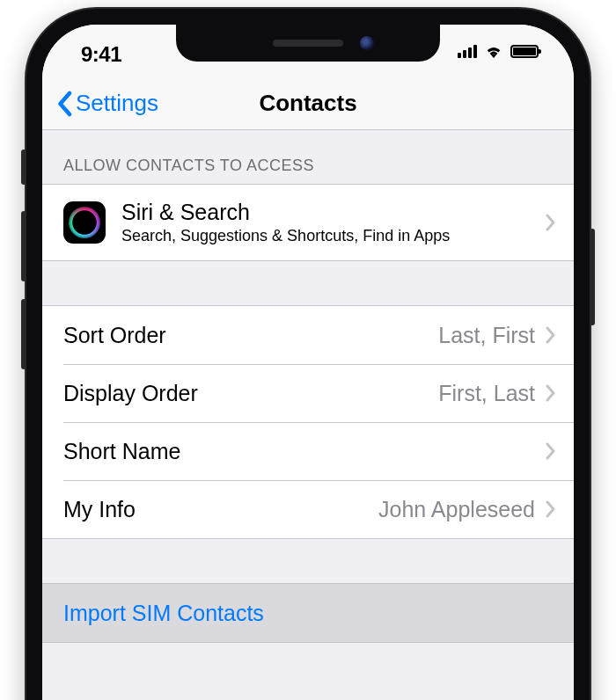 This screenshot has height=700, width=616. I want to click on page-title: Contacts, so click(308, 104).